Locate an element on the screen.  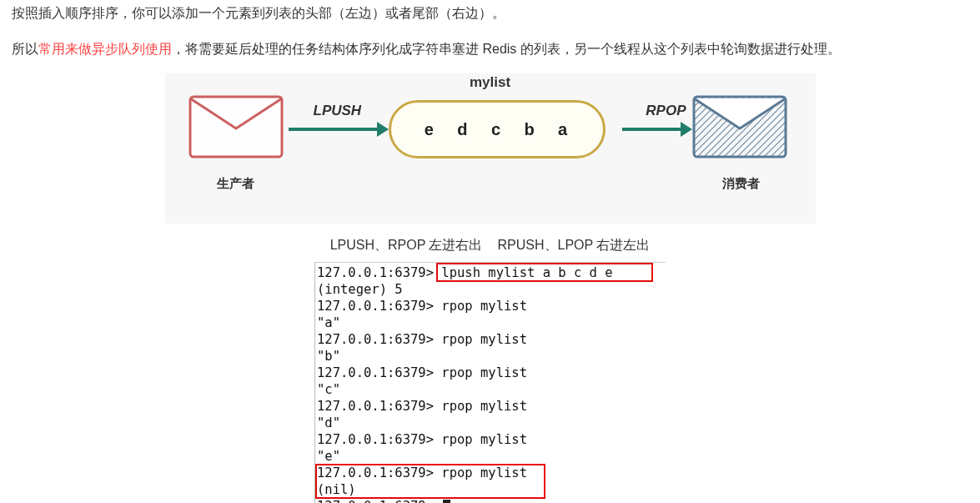
mylist-title: mylist is located at coordinates (490, 83).